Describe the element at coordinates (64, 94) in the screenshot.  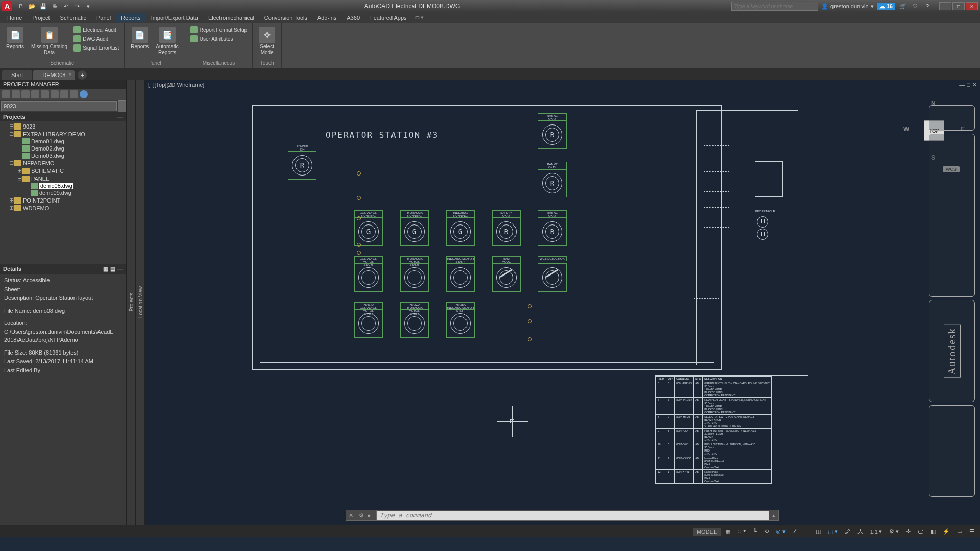
I see `tb-down-icon` at that location.